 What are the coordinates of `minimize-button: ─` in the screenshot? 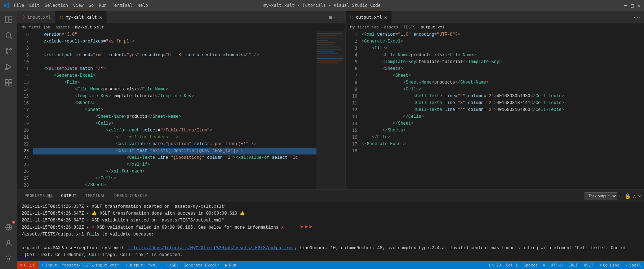 It's located at (626, 5).